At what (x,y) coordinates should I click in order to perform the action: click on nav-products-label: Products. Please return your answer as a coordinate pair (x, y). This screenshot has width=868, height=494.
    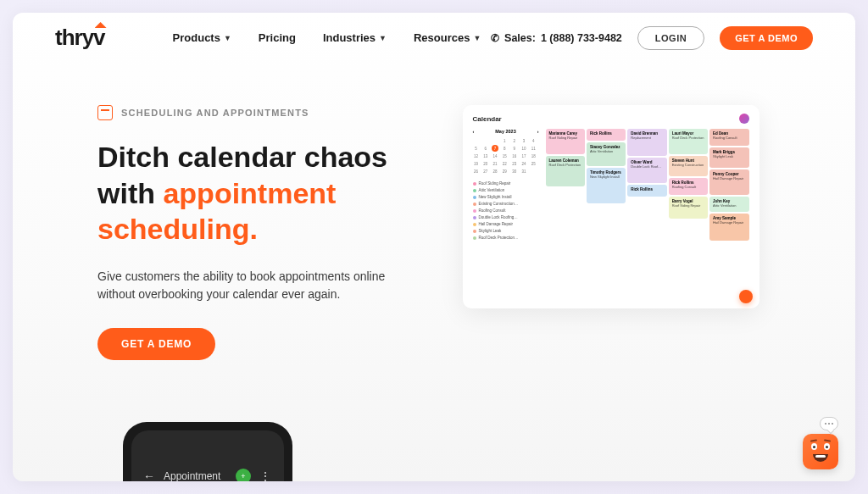
    Looking at the image, I should click on (197, 37).